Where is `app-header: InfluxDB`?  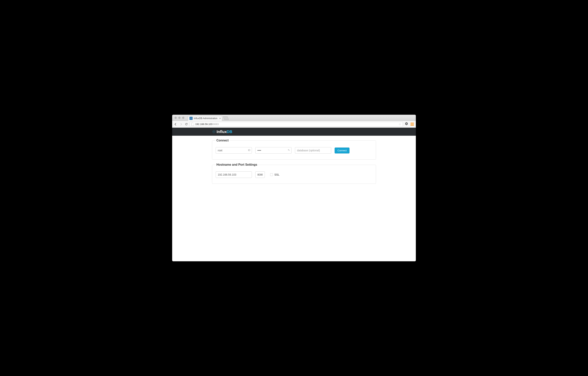 app-header: InfluxDB is located at coordinates (294, 132).